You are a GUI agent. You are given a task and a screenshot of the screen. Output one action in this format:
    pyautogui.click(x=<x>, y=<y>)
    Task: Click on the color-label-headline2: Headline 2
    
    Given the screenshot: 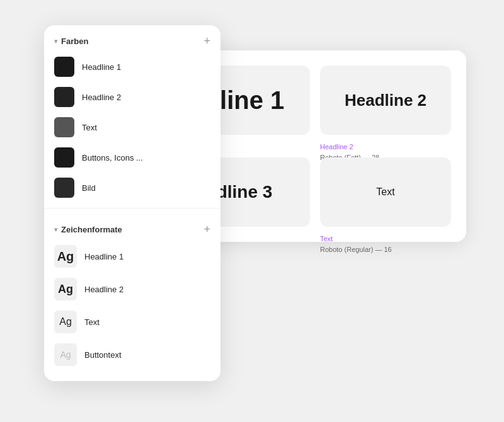 What is the action you would take?
    pyautogui.click(x=101, y=97)
    